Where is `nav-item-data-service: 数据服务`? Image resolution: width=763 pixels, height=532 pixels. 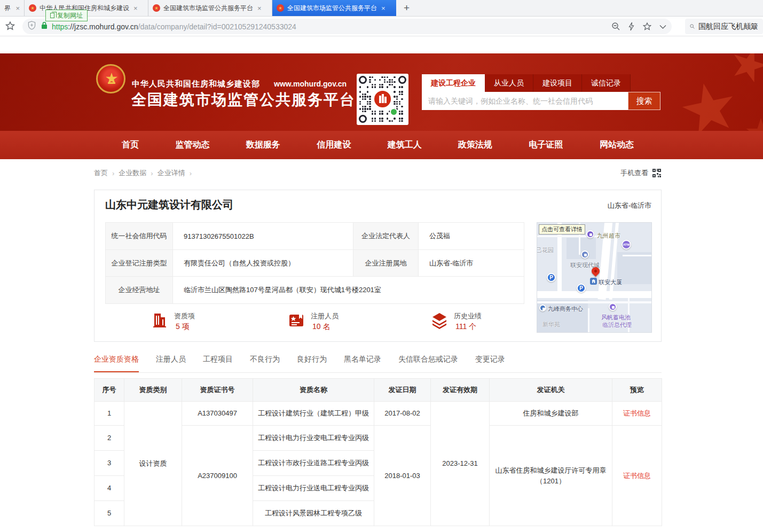
nav-item-data-service: 数据服务 is located at coordinates (263, 145).